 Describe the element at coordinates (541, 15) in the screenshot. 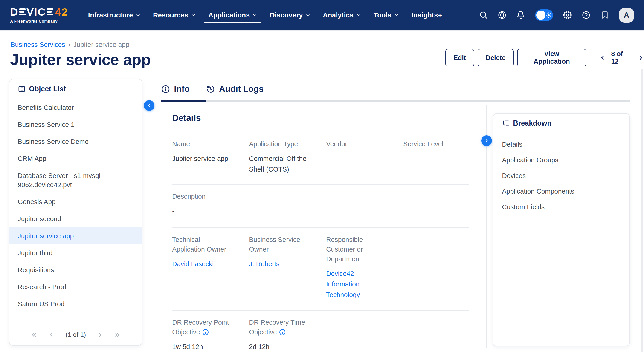

I see `toggle-knob` at that location.